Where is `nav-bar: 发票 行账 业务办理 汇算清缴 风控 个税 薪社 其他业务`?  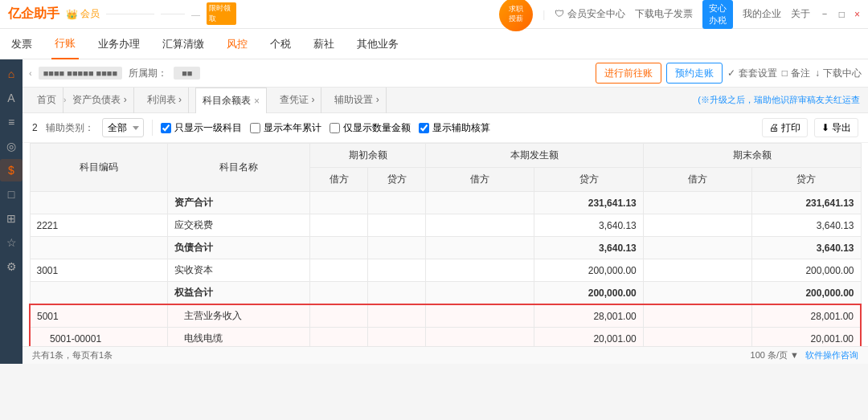
nav-bar: 发票 行账 业务办理 汇算清缴 风控 个税 薪社 其他业务 is located at coordinates (434, 44).